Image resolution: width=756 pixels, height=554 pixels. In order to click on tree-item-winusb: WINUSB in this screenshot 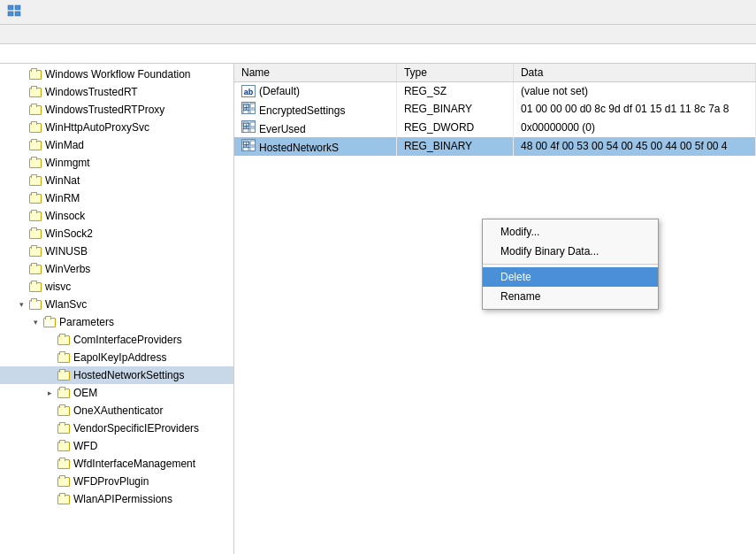, I will do `click(117, 251)`.